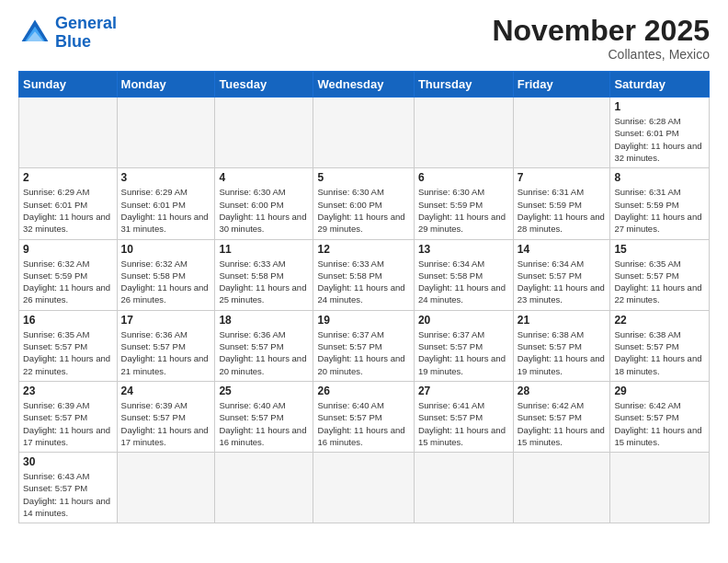 This screenshot has height=563, width=728. What do you see at coordinates (562, 274) in the screenshot?
I see `day-14: 14 Sunrise: 6:34 AMSunset: 5:57 PMDaylig…` at bounding box center [562, 274].